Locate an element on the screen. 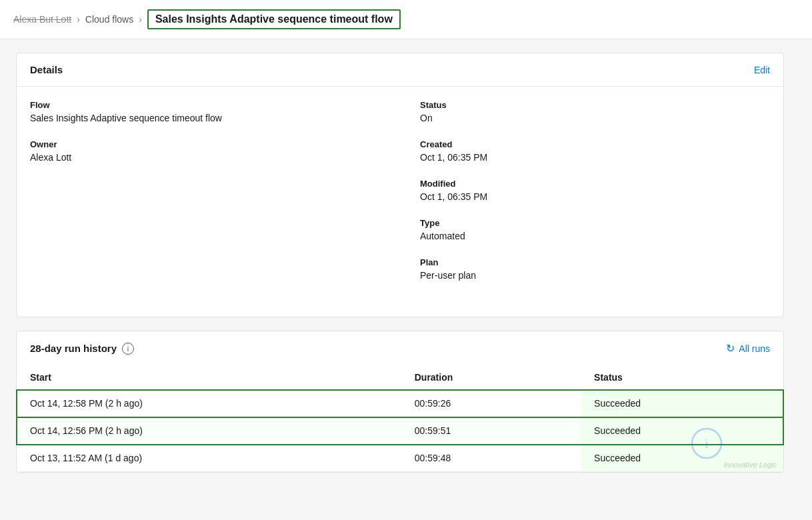 Image resolution: width=812 pixels, height=520 pixels. breadcrumb-current: Sales Insights Adaptive sequence timeout… is located at coordinates (274, 19).